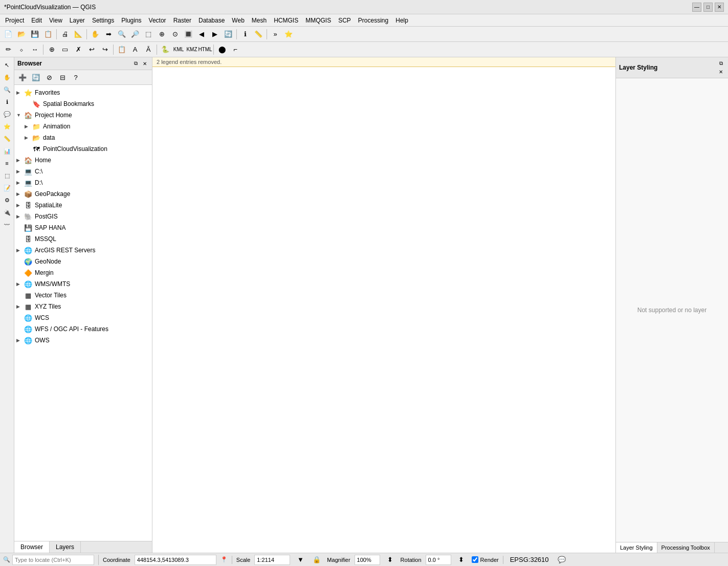 The width and height of the screenshot is (728, 566). What do you see at coordinates (76, 77) in the screenshot?
I see `browser-help-button: ?` at bounding box center [76, 77].